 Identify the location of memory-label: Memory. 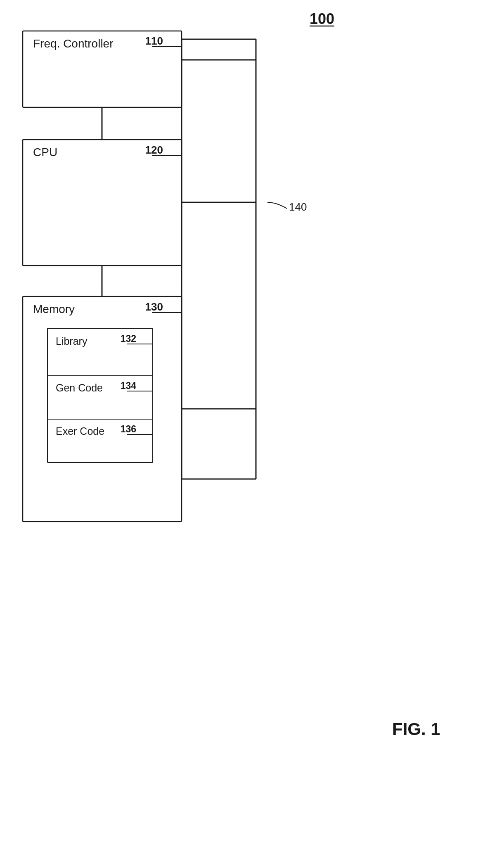
(54, 309).